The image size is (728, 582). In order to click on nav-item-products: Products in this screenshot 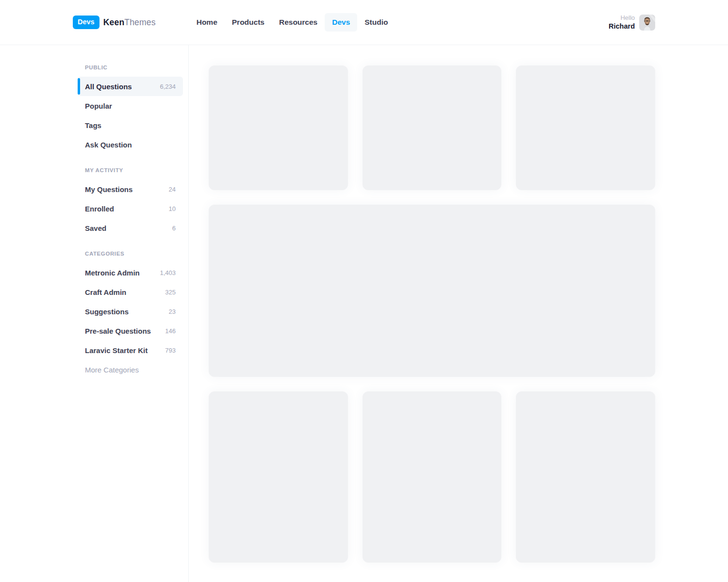, I will do `click(248, 22)`.